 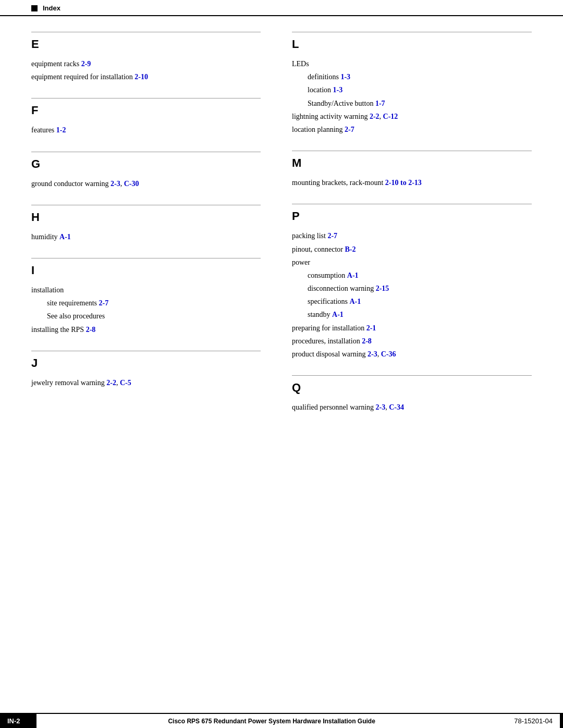 I want to click on section-Q: Q qualified personnel warning 2-3, C-34, so click(x=412, y=394).